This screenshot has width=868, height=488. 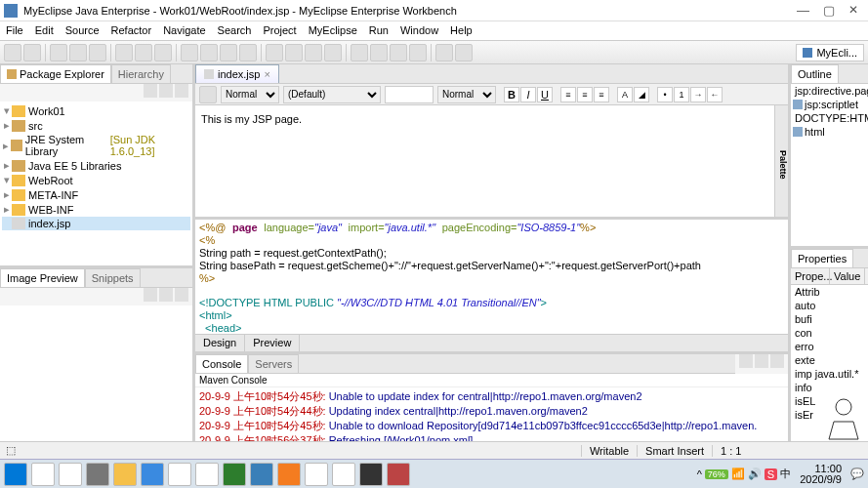 What do you see at coordinates (166, 91) in the screenshot?
I see `link-editor-icon` at bounding box center [166, 91].